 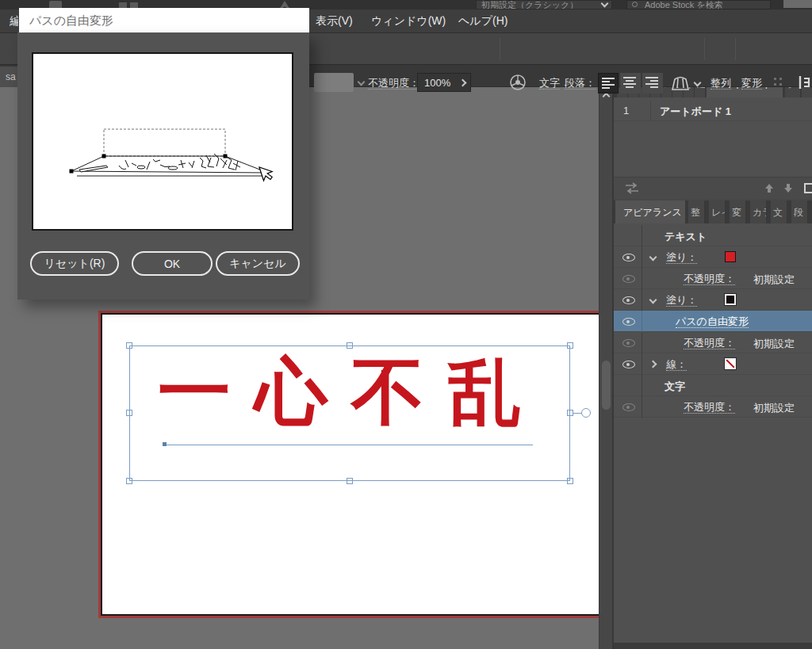 What do you see at coordinates (608, 83) in the screenshot?
I see `align-left-button` at bounding box center [608, 83].